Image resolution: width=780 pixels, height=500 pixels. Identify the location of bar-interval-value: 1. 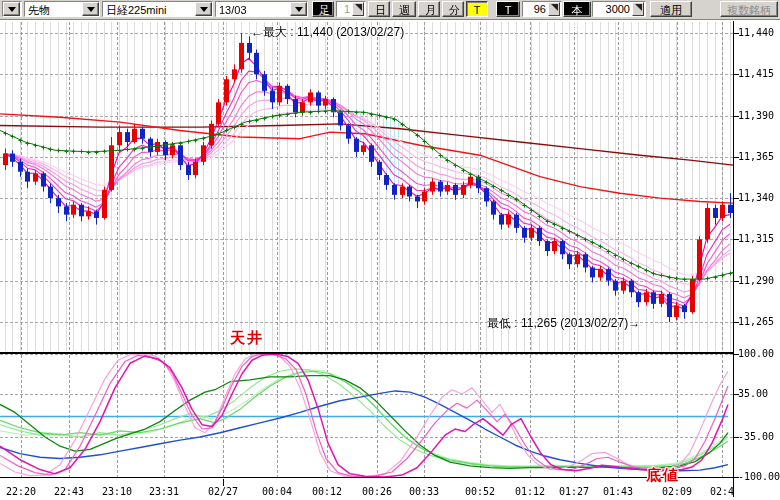
(347, 10).